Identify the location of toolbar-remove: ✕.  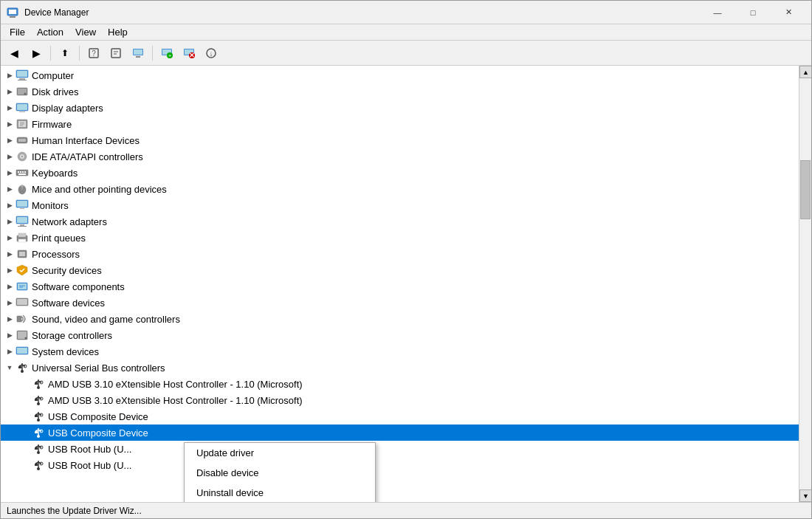
(189, 53).